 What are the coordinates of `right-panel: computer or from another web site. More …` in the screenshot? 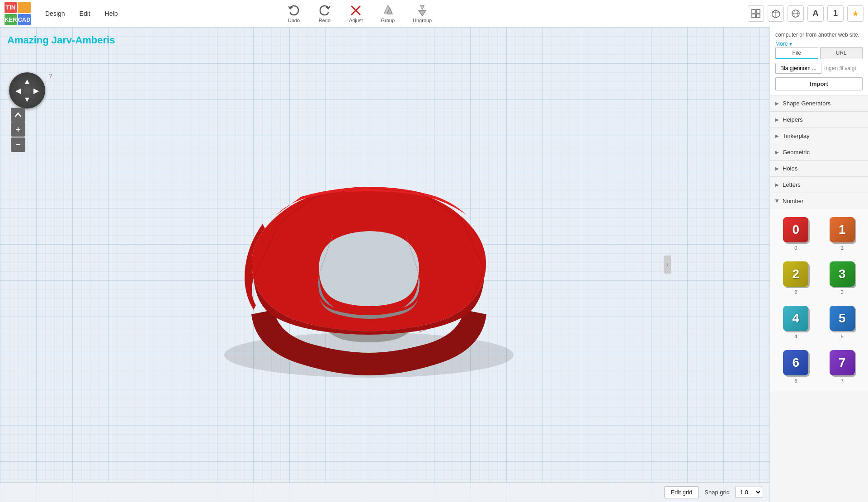 It's located at (819, 265).